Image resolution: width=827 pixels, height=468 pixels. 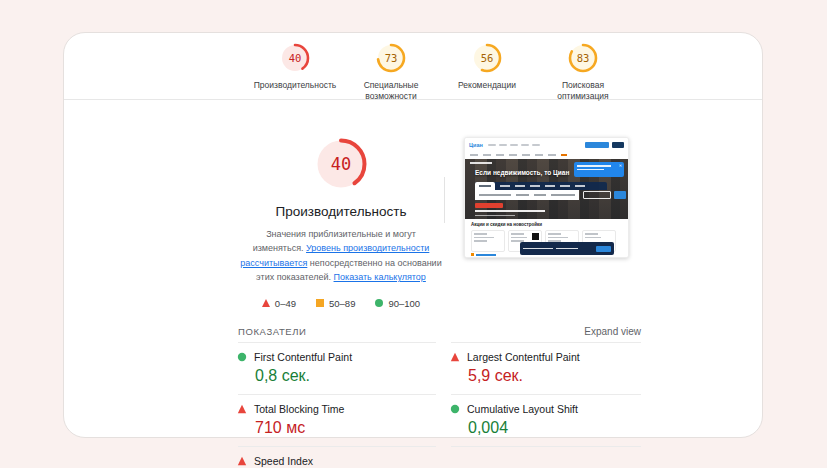 I want to click on site-location-text, so click(x=481, y=163).